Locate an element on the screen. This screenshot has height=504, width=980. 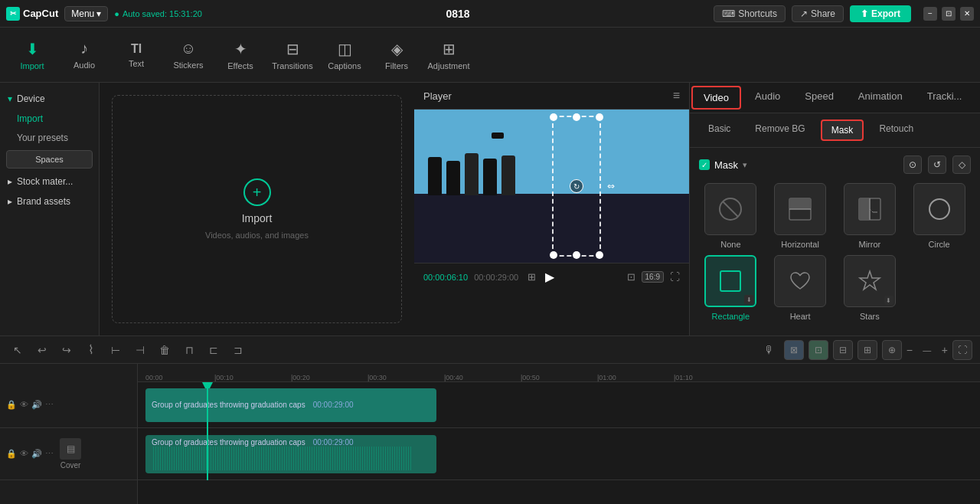
track2-lock-icon: 🔒 is located at coordinates (11, 453).